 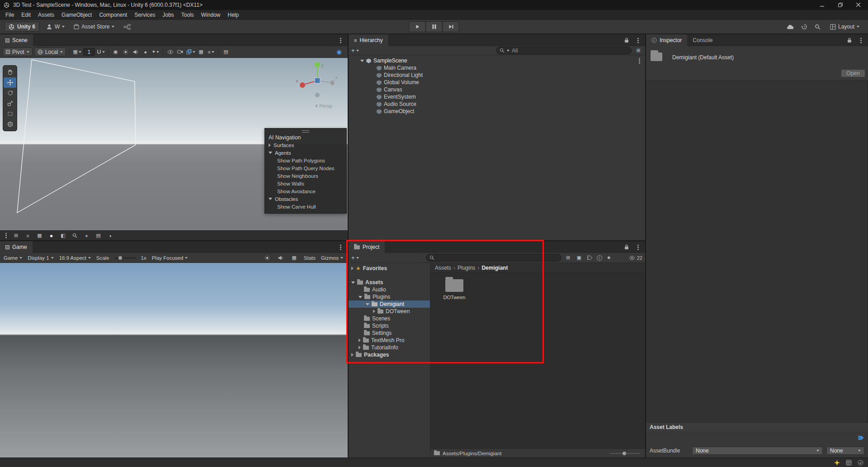 I want to click on menu-edit: Edit, so click(x=26, y=15).